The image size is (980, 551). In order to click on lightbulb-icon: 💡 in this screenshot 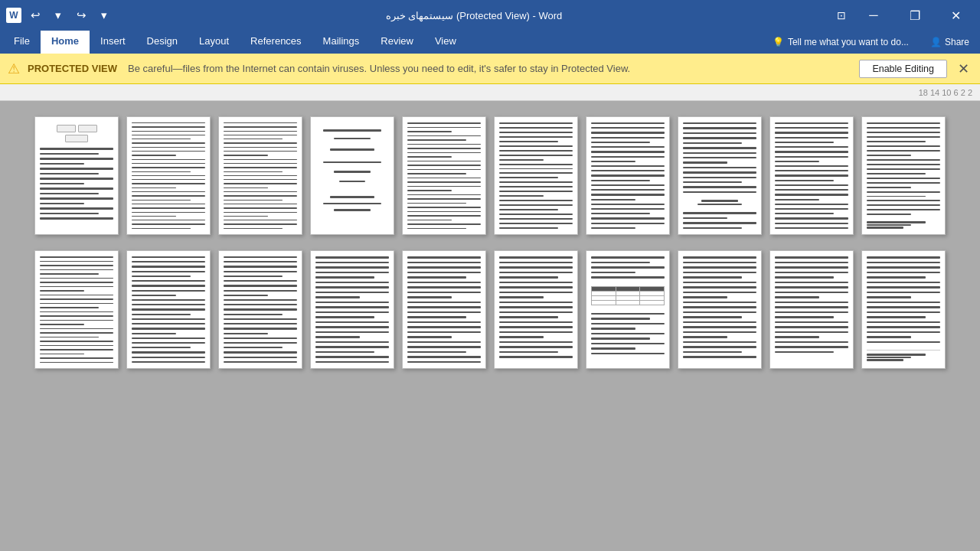, I will do `click(778, 42)`.